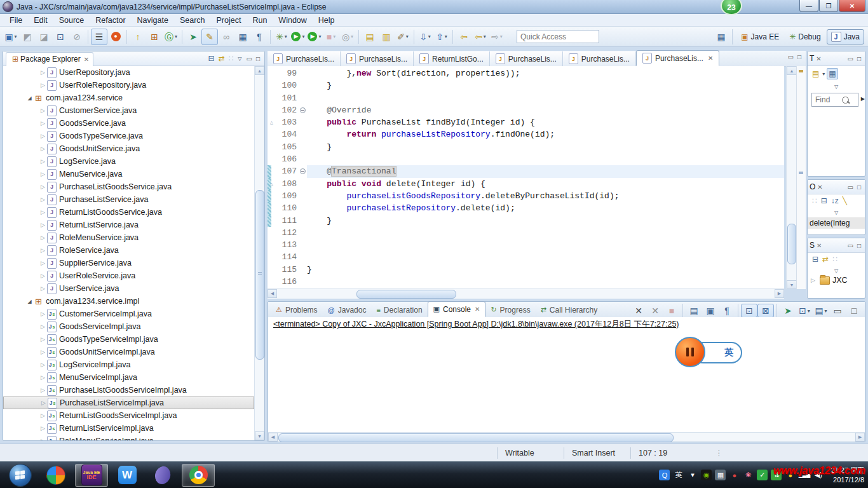 The height and width of the screenshot is (488, 868). What do you see at coordinates (193, 37) in the screenshot?
I see `pin-editor-icon: ➤` at bounding box center [193, 37].